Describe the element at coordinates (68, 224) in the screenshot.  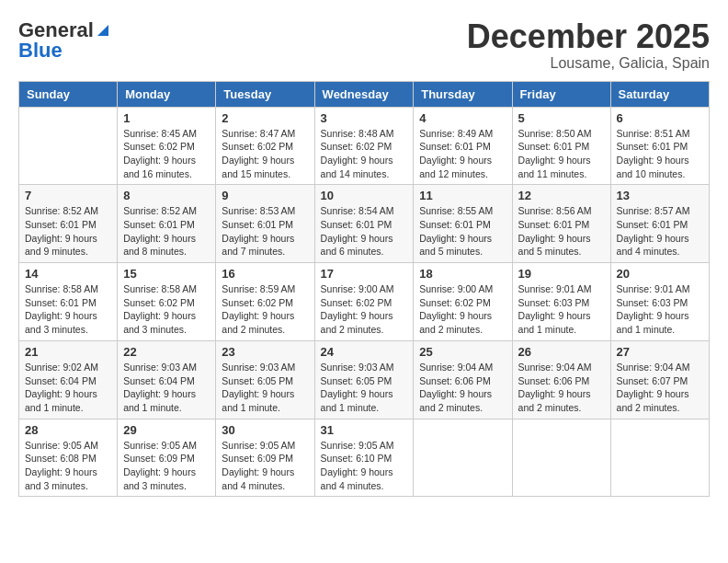
I see `calendar-cell: 7Sunrise: 8:52 AMSunset: 6:01 PMDaylight…` at that location.